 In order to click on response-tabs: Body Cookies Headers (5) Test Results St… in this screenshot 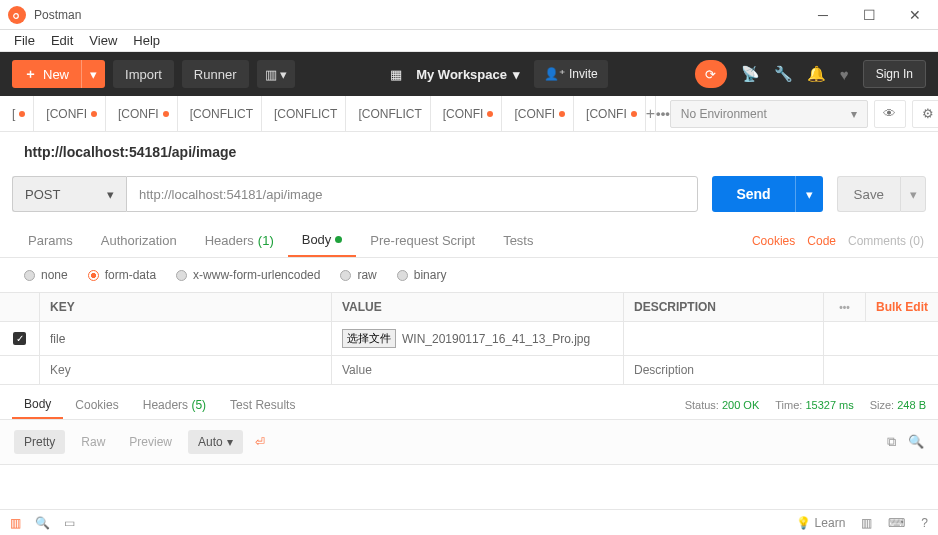, I will do `click(469, 402)`.